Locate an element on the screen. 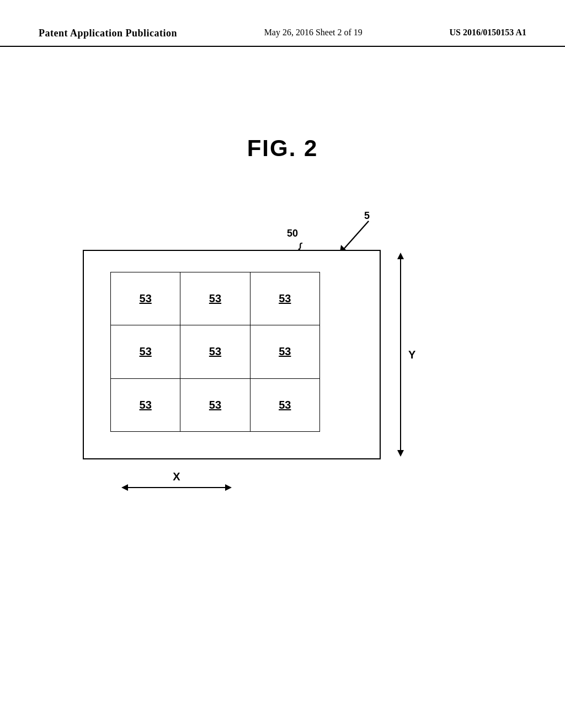  arrow-down-icon is located at coordinates (401, 453).